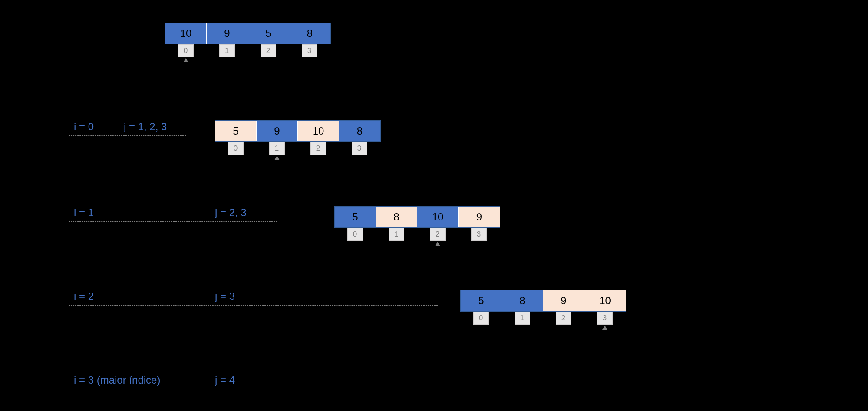 This screenshot has width=868, height=411. Describe the element at coordinates (543, 301) in the screenshot. I see `array-cells: 5 8 9 10` at that location.